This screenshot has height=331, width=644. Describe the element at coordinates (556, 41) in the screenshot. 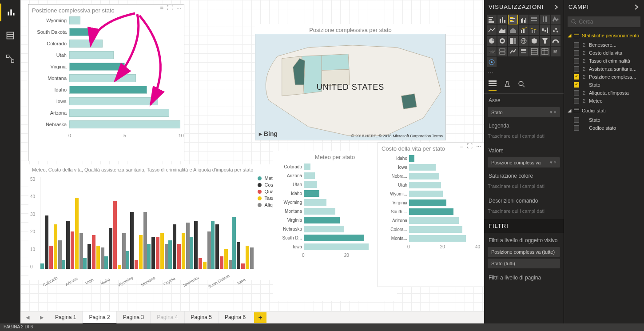

I see `viz-gauge-icon` at that location.